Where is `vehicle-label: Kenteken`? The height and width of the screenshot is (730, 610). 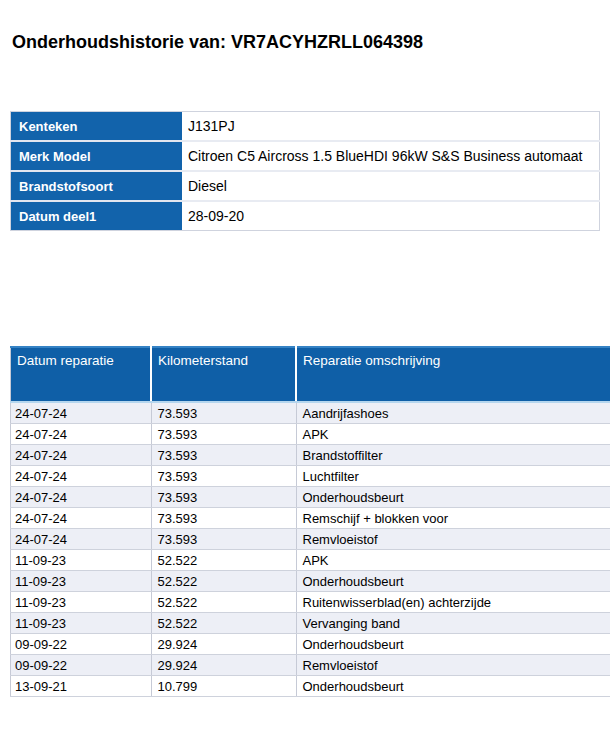 vehicle-label: Kenteken is located at coordinates (97, 127).